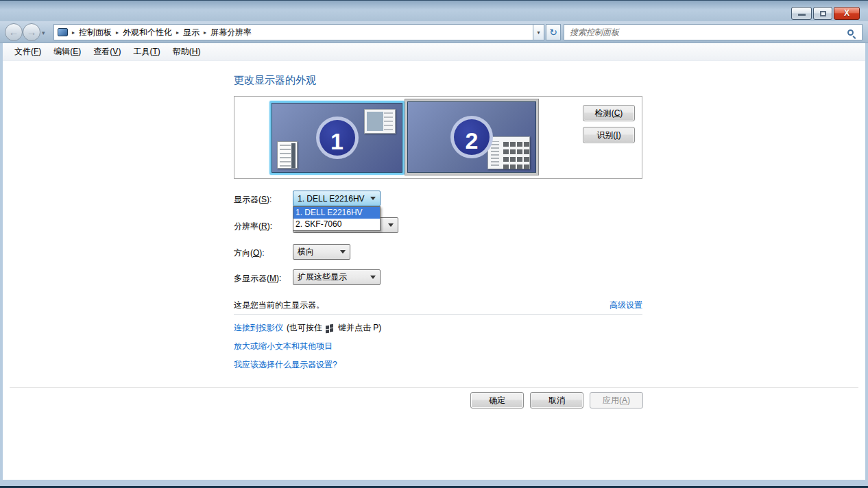 Image resolution: width=868 pixels, height=488 pixels. Describe the element at coordinates (553, 32) in the screenshot. I see `refresh-icon: ↻` at that location.